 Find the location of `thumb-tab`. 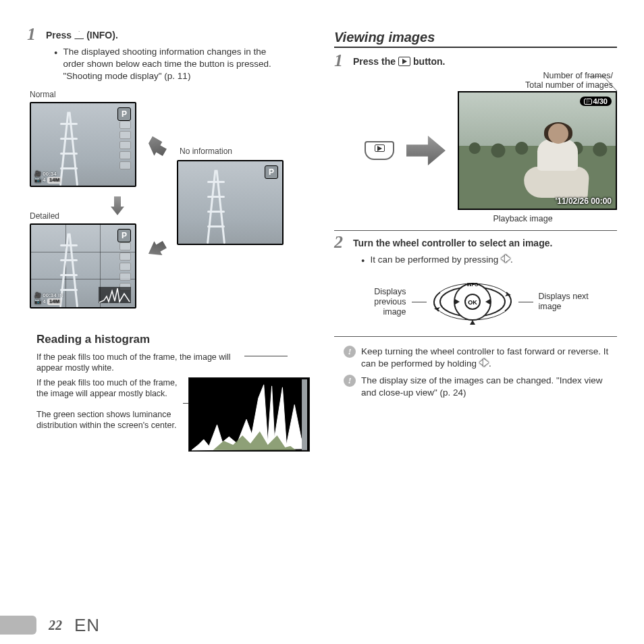

thumb-tab is located at coordinates (18, 625).